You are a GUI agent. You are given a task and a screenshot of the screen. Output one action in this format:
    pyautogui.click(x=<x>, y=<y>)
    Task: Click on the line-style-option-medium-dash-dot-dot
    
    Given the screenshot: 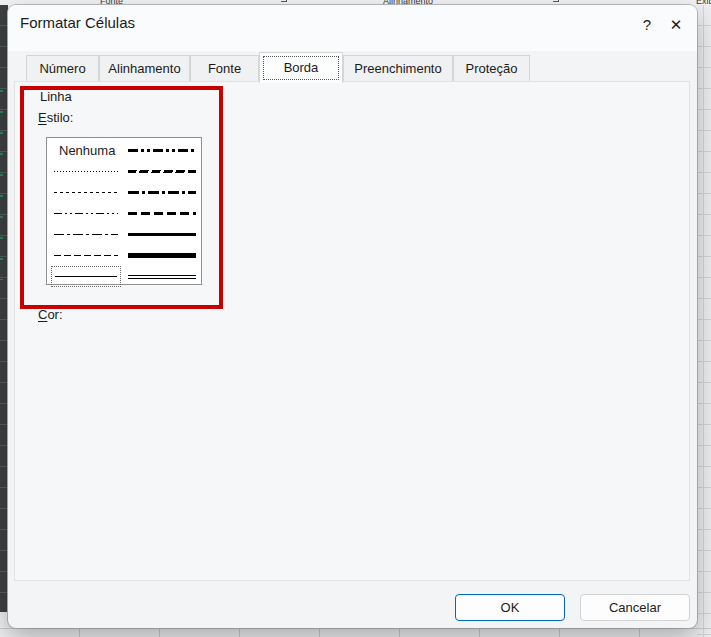 What is the action you would take?
    pyautogui.click(x=162, y=150)
    